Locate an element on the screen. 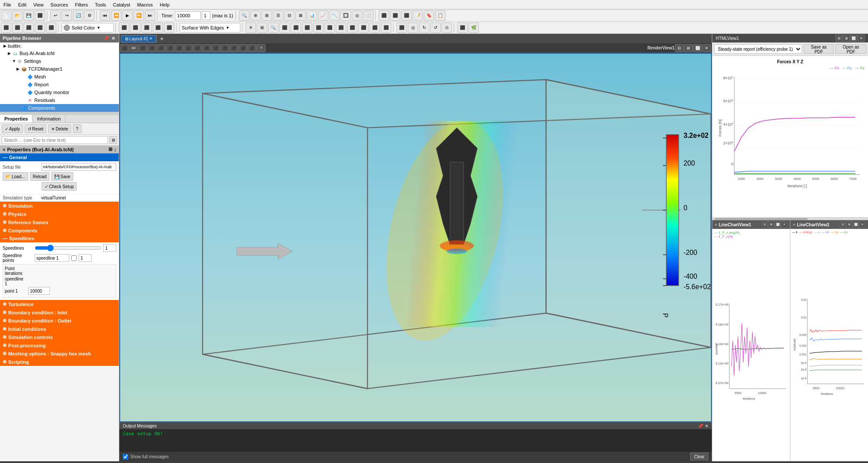 This screenshot has height=463, width=868. undo-btn: ↩ is located at coordinates (56, 16).